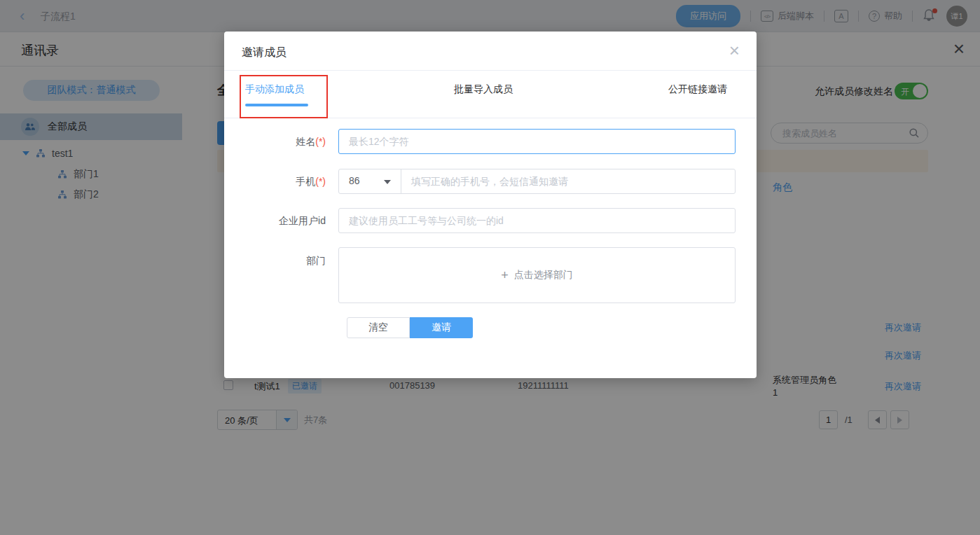  Describe the element at coordinates (275, 182) in the screenshot. I see `phone-label: 手机(*)` at that location.